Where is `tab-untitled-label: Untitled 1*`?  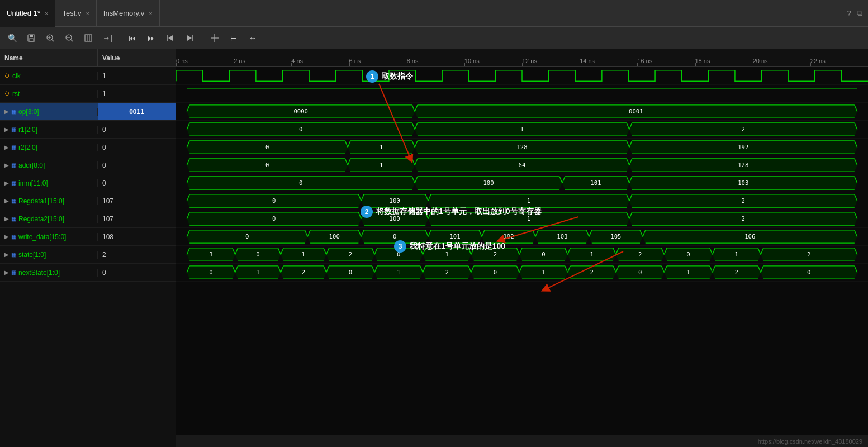 tab-untitled-label: Untitled 1* is located at coordinates (23, 13).